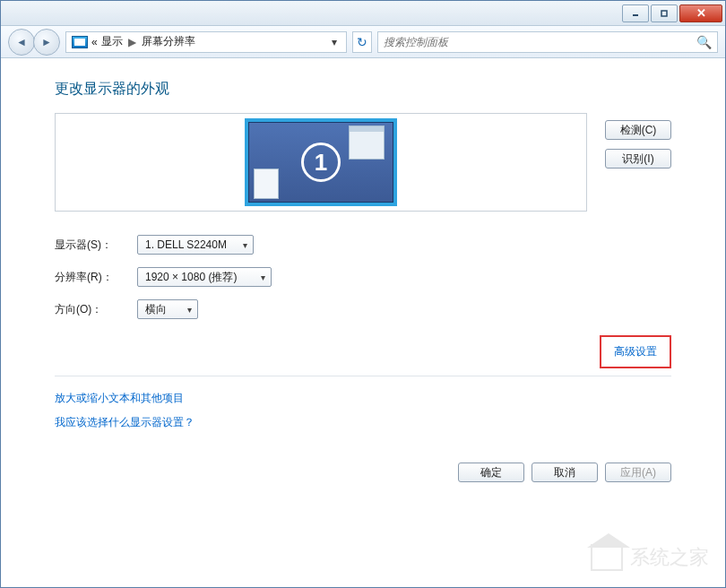 The image size is (726, 588). I want to click on monitor-1: 1, so click(321, 162).